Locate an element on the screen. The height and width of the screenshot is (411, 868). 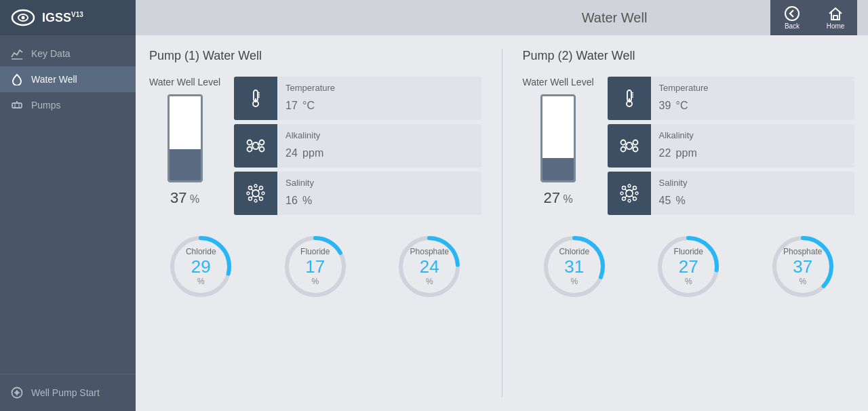
pump1-chloride-unit: % is located at coordinates (201, 281).